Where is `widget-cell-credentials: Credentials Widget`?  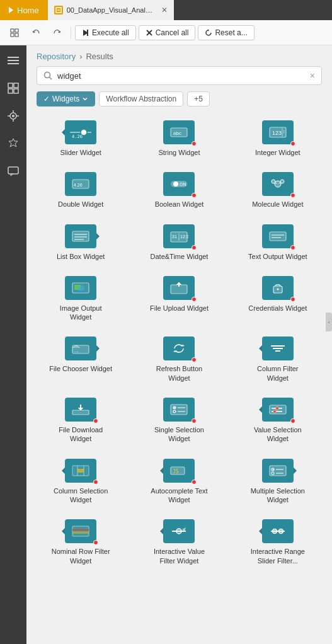
widget-cell-credentials: Credentials Widget is located at coordinates (278, 300).